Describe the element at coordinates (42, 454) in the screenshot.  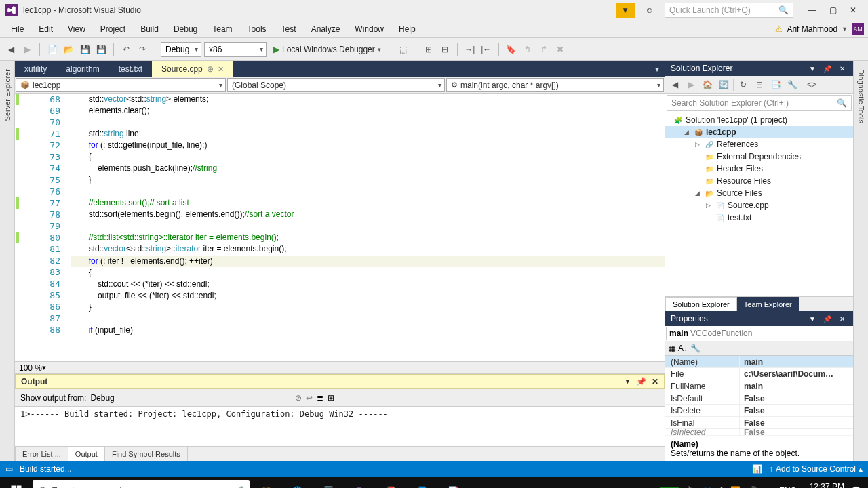
I see `tab-error-list: Error List ...` at that location.